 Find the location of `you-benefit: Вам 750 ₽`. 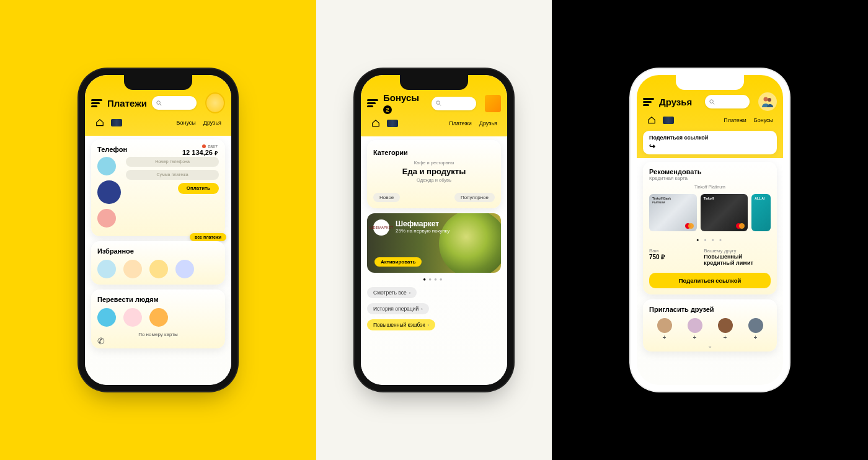

you-benefit: Вам 750 ₽ is located at coordinates (657, 257).